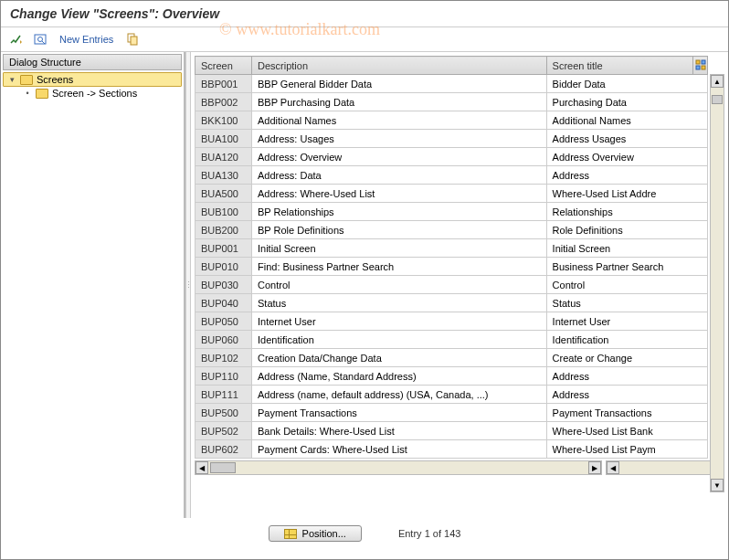 The image size is (729, 560). Describe the element at coordinates (627, 230) in the screenshot. I see `cell-screen-title: Role Definitions` at that location.